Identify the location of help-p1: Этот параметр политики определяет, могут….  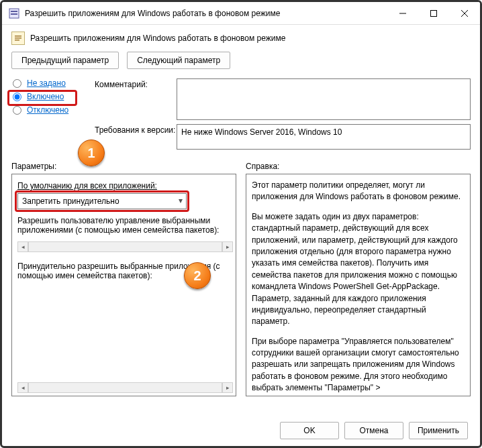
(358, 192).